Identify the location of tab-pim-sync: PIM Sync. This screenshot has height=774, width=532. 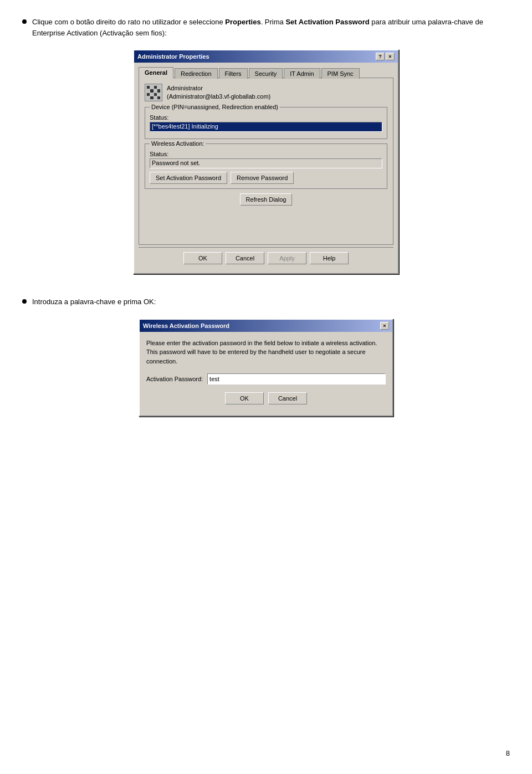
(340, 73).